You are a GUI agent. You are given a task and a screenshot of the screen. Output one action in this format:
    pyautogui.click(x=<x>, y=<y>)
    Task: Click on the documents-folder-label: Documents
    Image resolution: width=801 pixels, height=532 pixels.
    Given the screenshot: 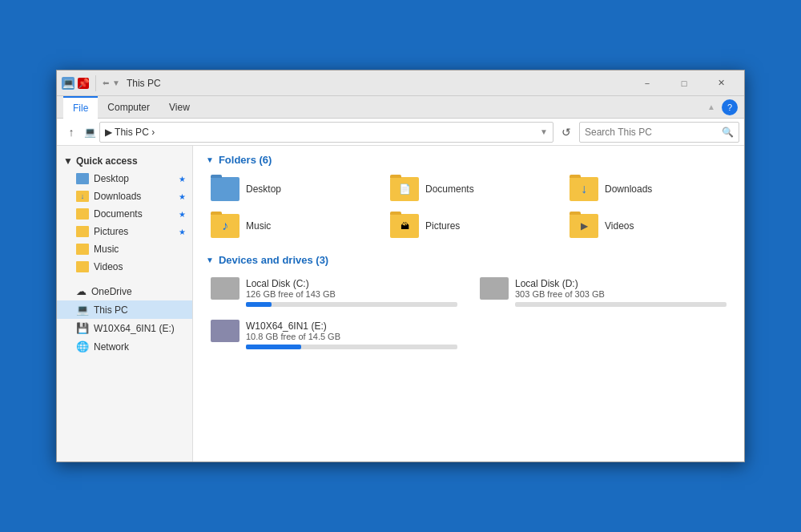 What is the action you would take?
    pyautogui.click(x=450, y=189)
    